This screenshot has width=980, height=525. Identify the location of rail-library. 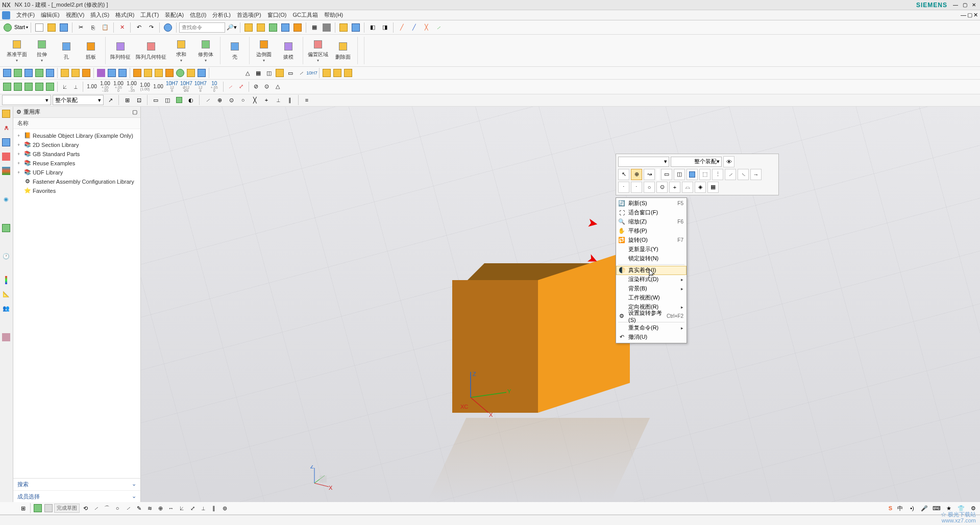
(6, 171).